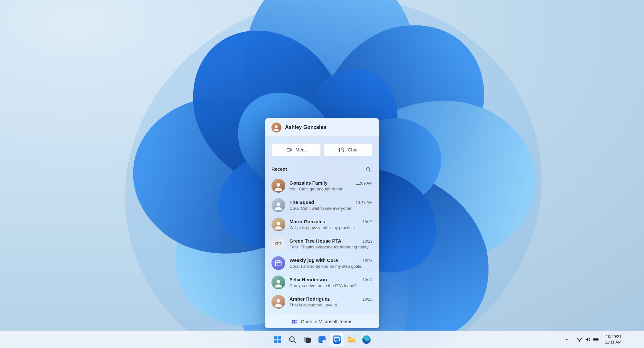 The height and width of the screenshot is (348, 644). Describe the element at coordinates (307, 222) in the screenshot. I see `conversation-name: Mario Gonzales` at that location.